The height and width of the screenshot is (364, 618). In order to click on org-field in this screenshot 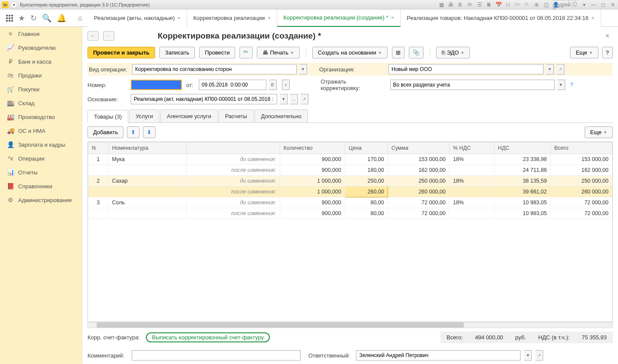, I will do `click(466, 69)`.